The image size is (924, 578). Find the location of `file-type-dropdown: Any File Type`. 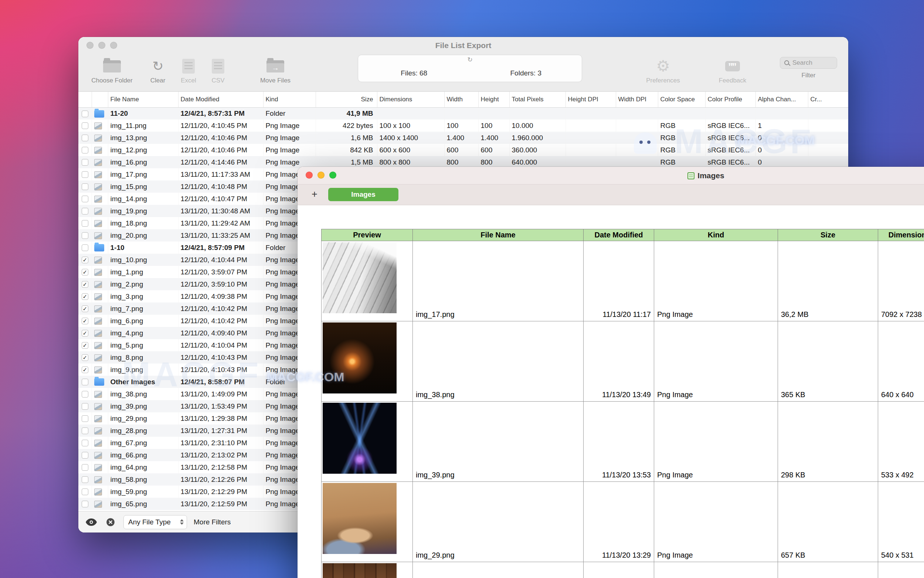

file-type-dropdown: Any File Type is located at coordinates (155, 522).